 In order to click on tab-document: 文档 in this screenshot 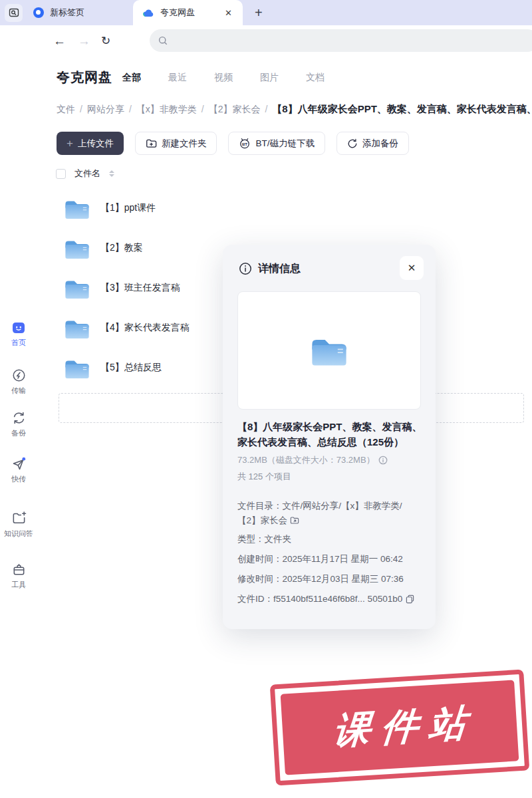, I will do `click(315, 78)`.